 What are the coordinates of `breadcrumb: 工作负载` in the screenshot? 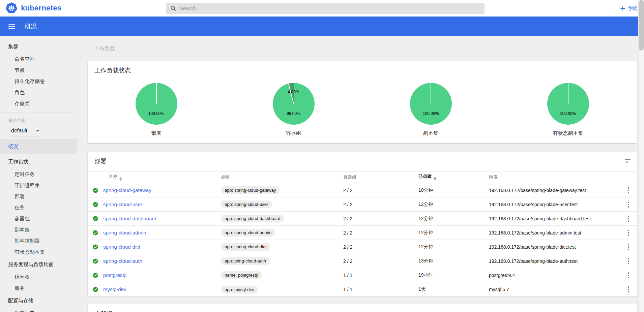 It's located at (365, 49).